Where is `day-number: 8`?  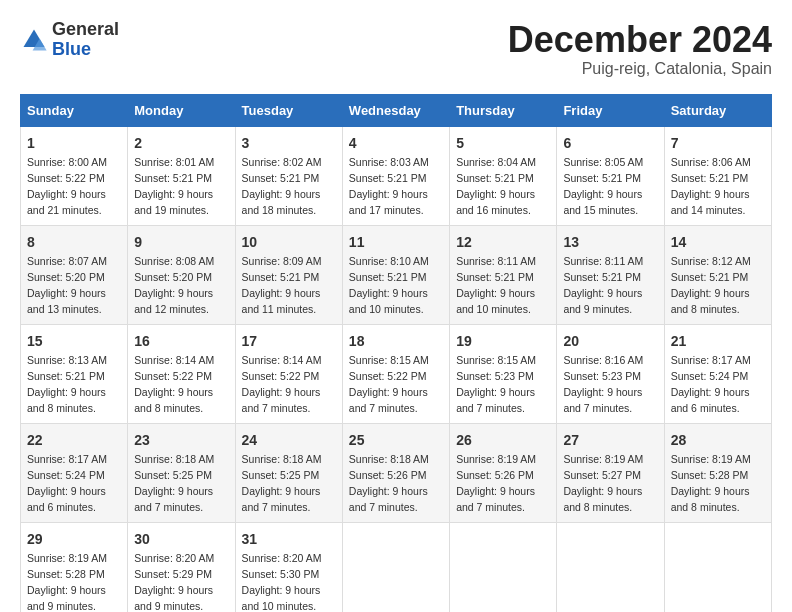 day-number: 8 is located at coordinates (74, 242).